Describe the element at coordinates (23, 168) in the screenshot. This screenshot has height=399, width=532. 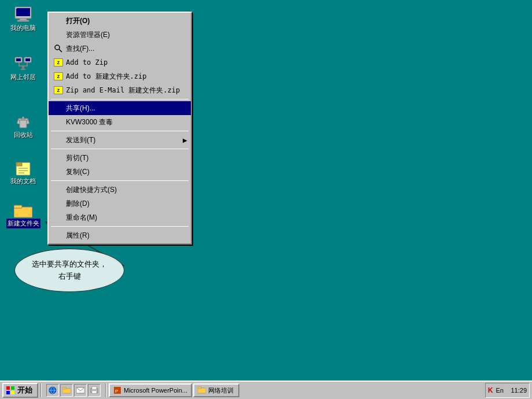
I see `docs-svg` at that location.